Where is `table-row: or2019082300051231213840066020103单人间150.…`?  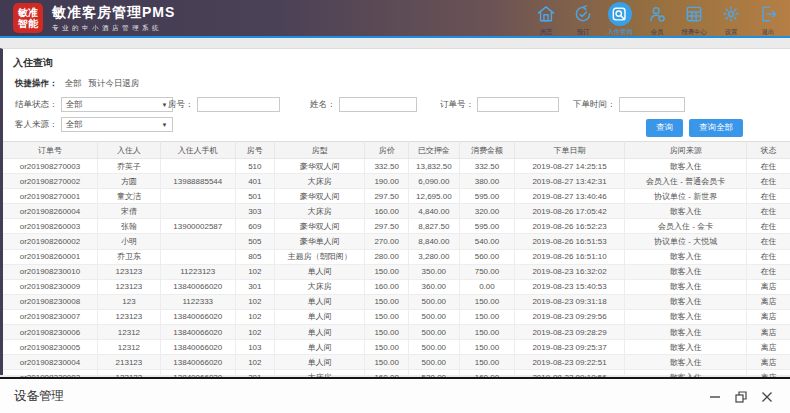
table-row: or2019082300051231213840066020103单人间150.… is located at coordinates (396, 348).